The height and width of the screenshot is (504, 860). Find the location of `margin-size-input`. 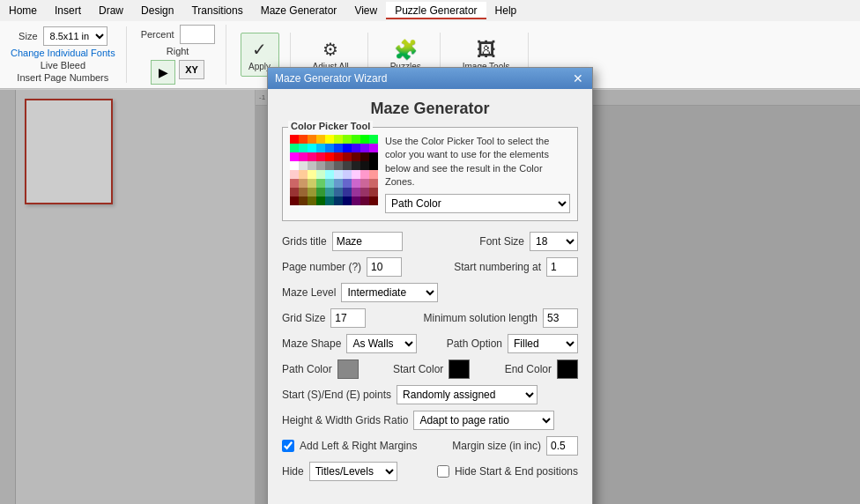

margin-size-input is located at coordinates (562, 446).